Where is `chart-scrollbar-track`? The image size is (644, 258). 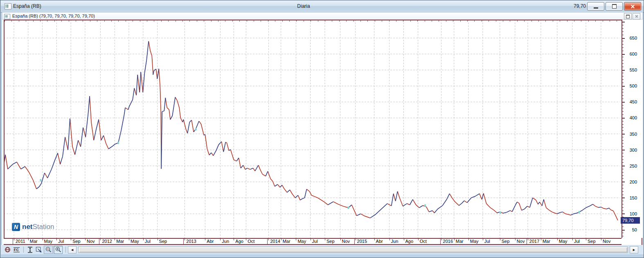 chart-scrollbar-track is located at coordinates (353, 250).